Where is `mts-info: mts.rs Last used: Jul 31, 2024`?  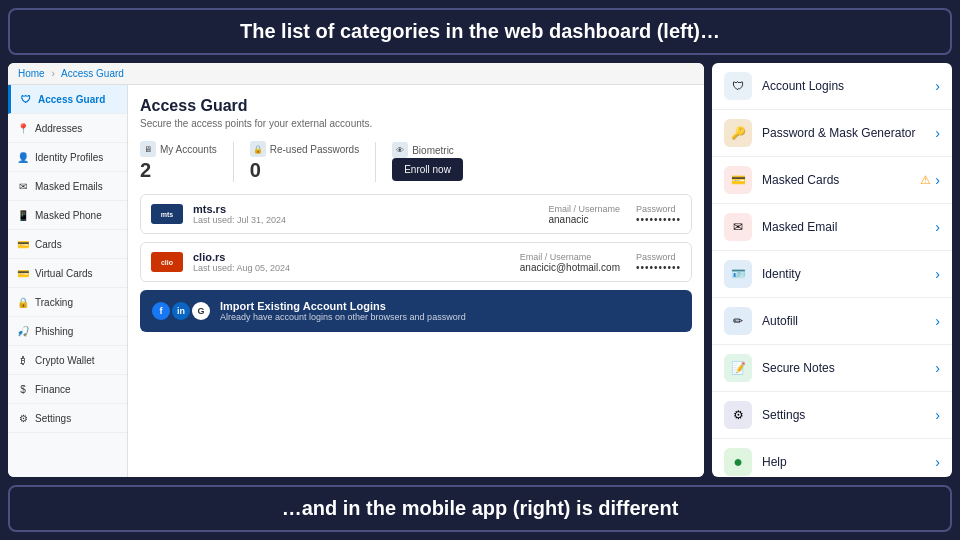
mts-info: mts.rs Last used: Jul 31, 2024 is located at coordinates (366, 214).